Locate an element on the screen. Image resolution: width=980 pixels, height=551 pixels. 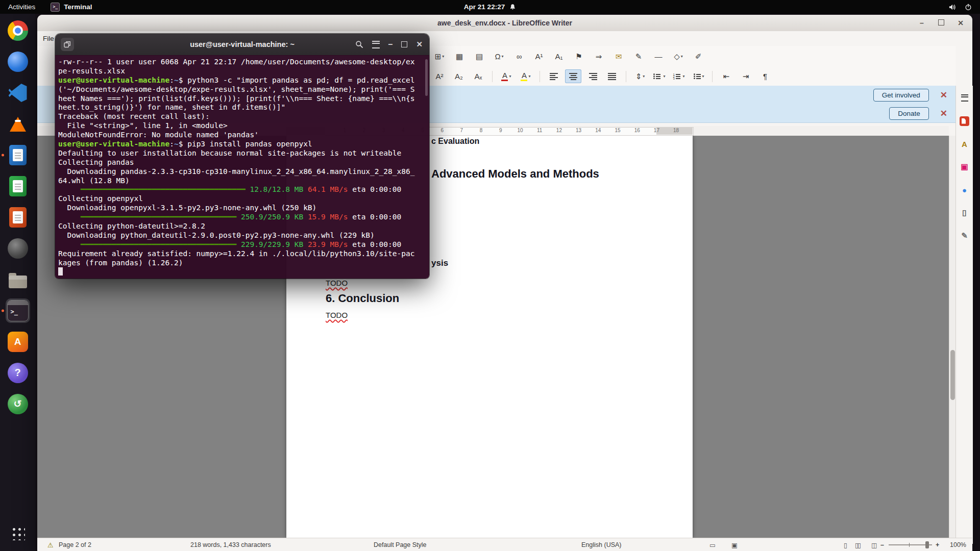
clock: Apr 21 22:27 is located at coordinates (490, 7).